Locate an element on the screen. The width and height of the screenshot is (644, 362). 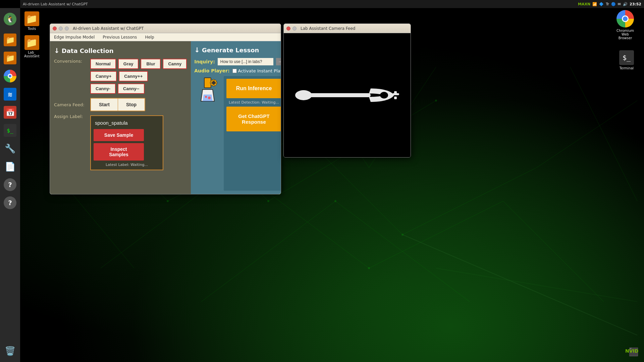
chromium-inner is located at coordinates (10, 76).